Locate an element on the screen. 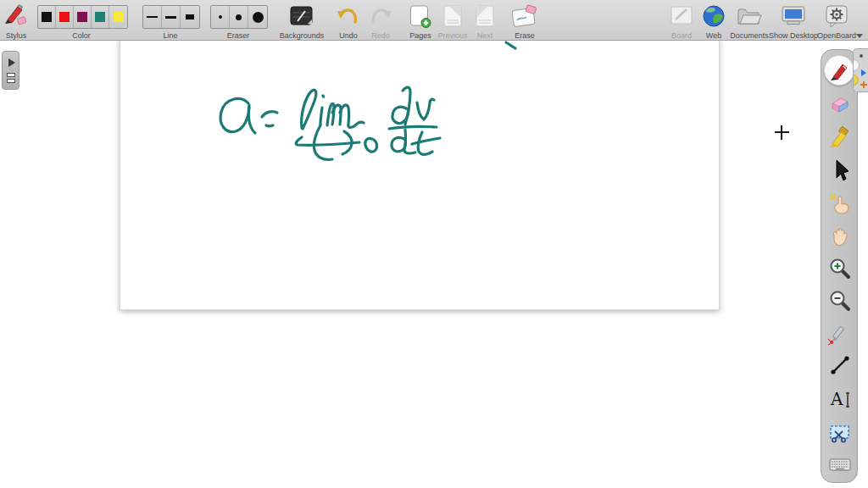 This screenshot has height=488, width=868. color-teal-swatch is located at coordinates (100, 17).